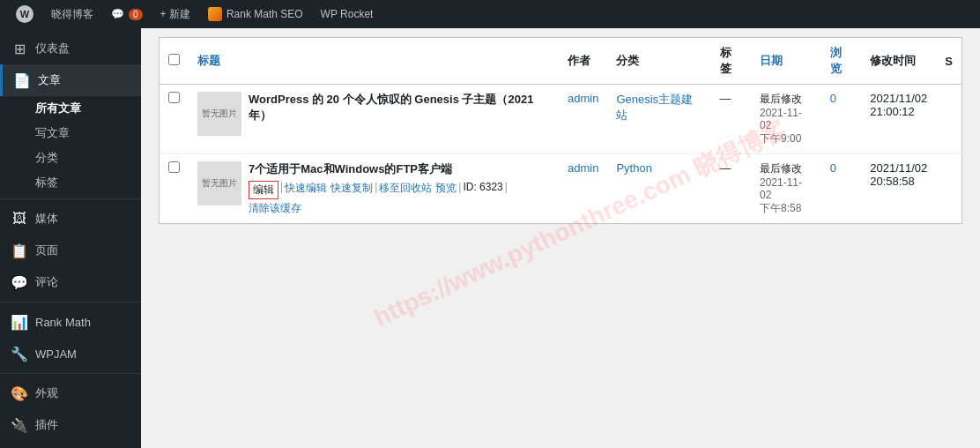 Image resolution: width=980 pixels, height=448 pixels. I want to click on row1-tags: —, so click(726, 99).